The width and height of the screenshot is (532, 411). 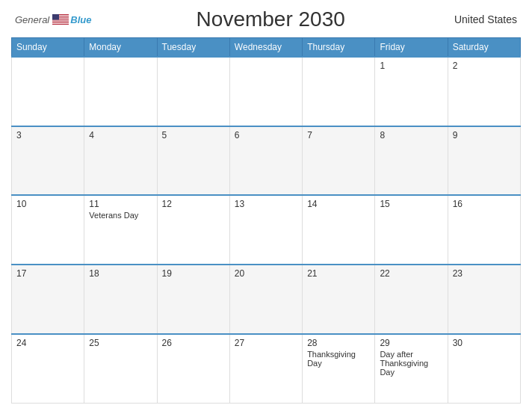 I want to click on day-number: 15, so click(x=411, y=204).